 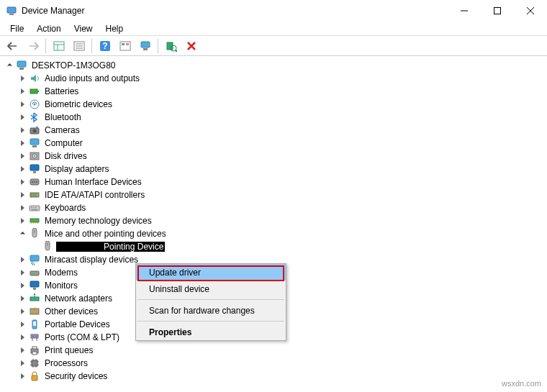 What do you see at coordinates (275, 65) in the screenshot?
I see `tree-root: DESKTOP-1M3OG80` at bounding box center [275, 65].